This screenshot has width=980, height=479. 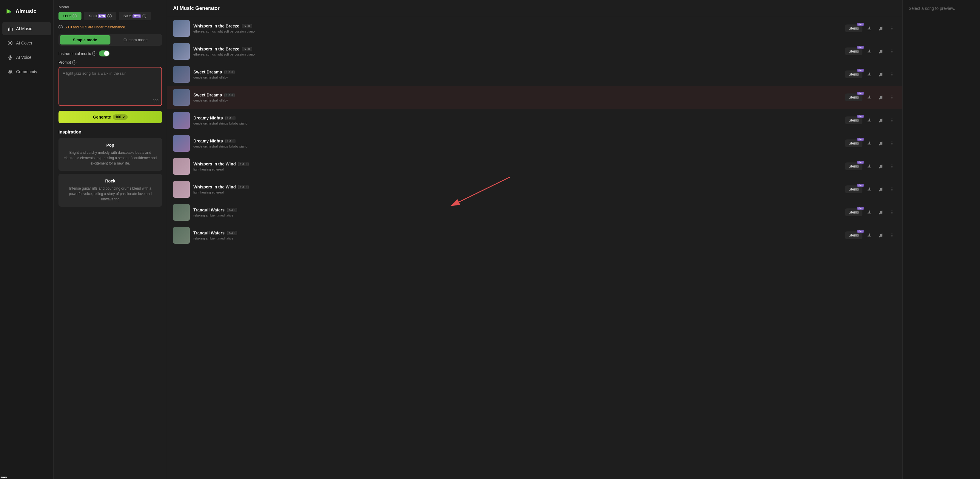 I want to click on song-model-tag-1: S3.0, so click(x=247, y=26).